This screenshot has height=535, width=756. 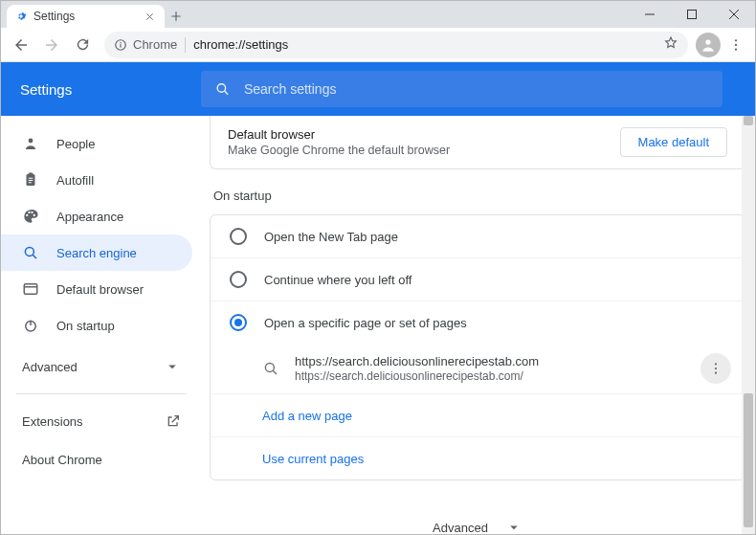 What do you see at coordinates (478, 279) in the screenshot?
I see `startup-option-continue: Continue where you left off` at bounding box center [478, 279].